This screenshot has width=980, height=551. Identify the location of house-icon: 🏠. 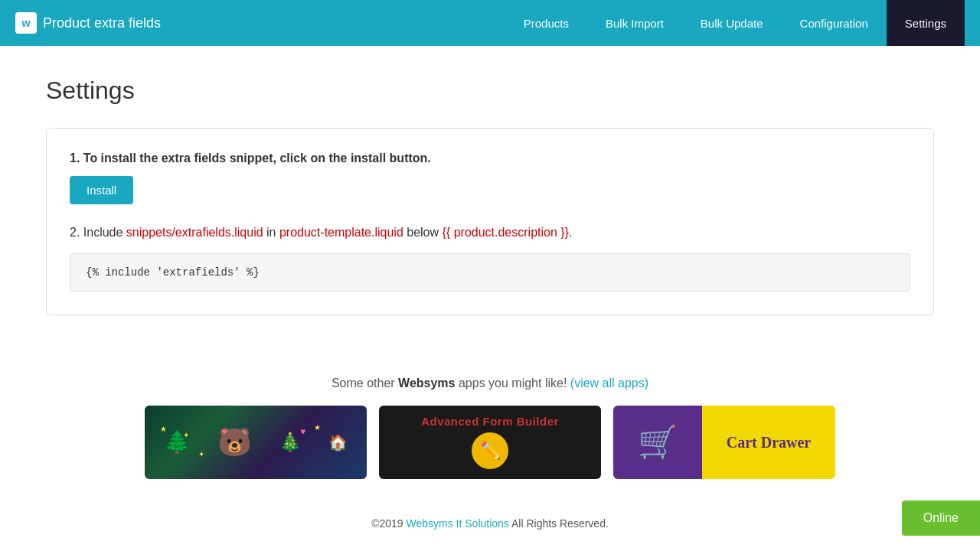
(338, 442).